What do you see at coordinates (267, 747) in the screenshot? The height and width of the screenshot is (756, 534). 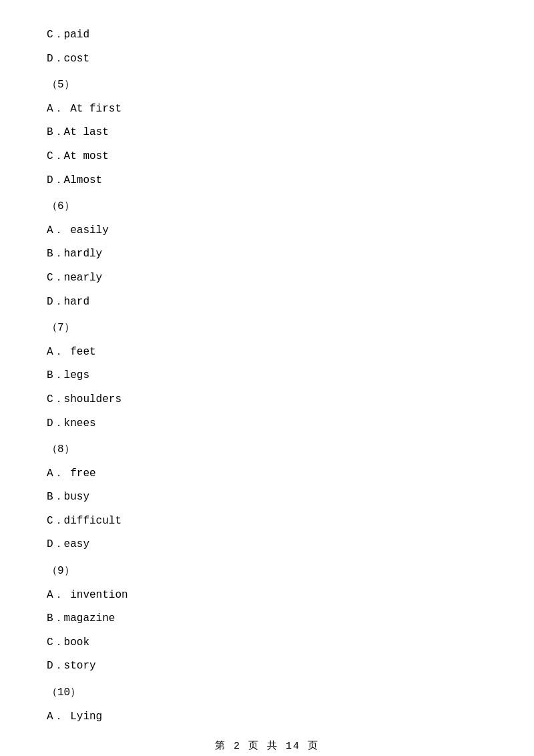 I see `footer-text: 第 2 页 共 14 页` at bounding box center [267, 747].